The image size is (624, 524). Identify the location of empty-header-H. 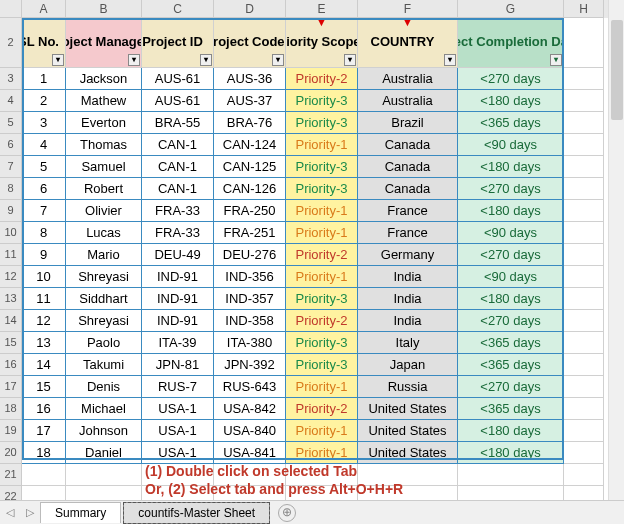
(584, 43).